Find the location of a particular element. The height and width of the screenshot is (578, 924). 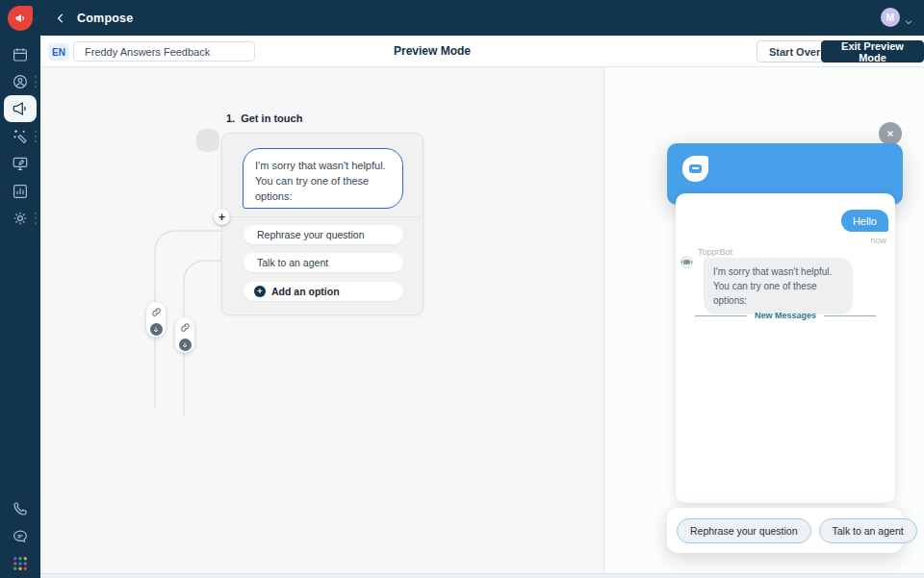

node-avatar-placeholder is located at coordinates (208, 140).